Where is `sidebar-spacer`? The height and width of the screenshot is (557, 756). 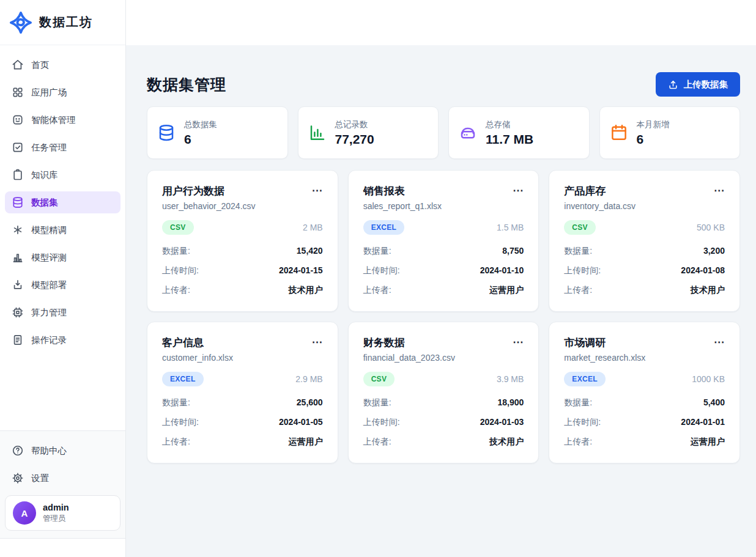 sidebar-spacer is located at coordinates (62, 391).